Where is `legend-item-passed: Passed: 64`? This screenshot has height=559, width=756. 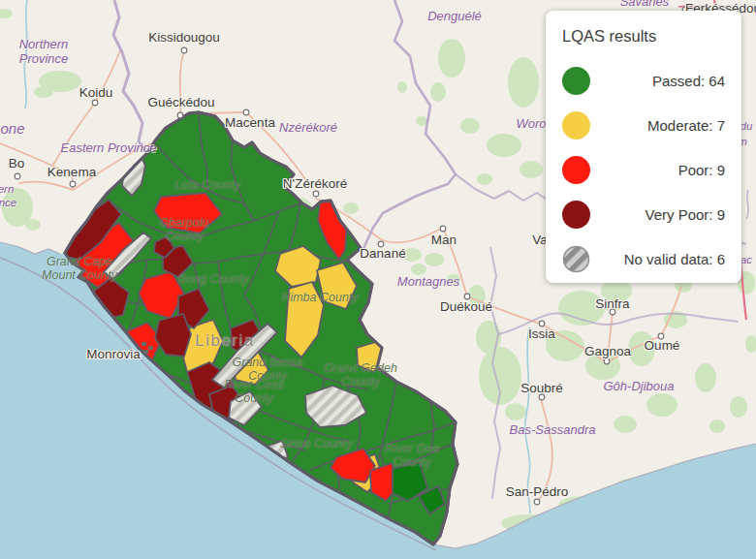
legend-item-passed: Passed: 64 is located at coordinates (644, 80).